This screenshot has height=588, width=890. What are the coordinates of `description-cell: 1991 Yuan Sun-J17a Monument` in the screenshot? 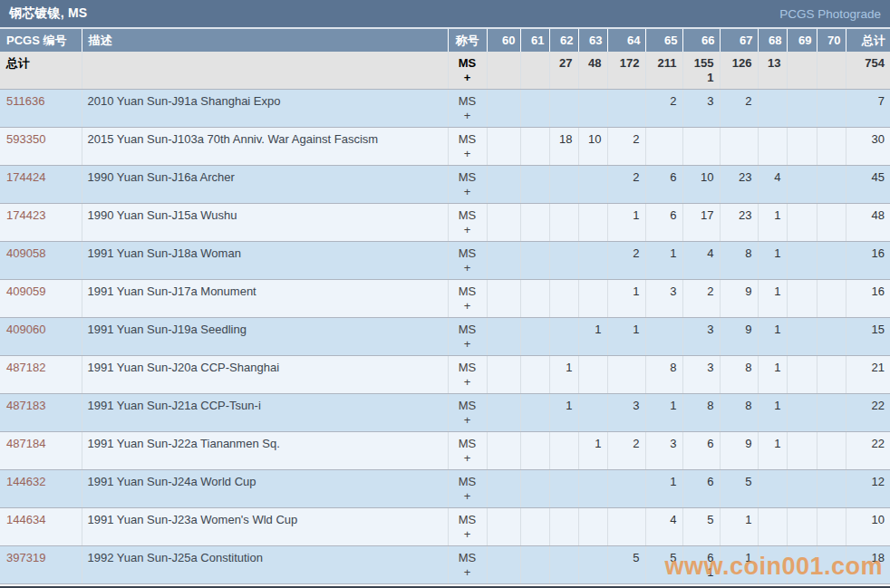 It's located at (265, 298).